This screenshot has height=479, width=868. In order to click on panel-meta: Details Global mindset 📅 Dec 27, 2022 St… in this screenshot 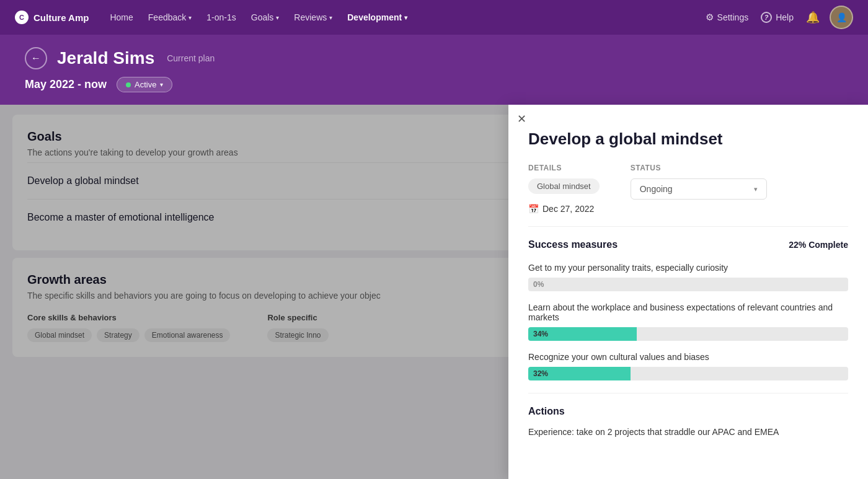, I will do `click(688, 188)`.